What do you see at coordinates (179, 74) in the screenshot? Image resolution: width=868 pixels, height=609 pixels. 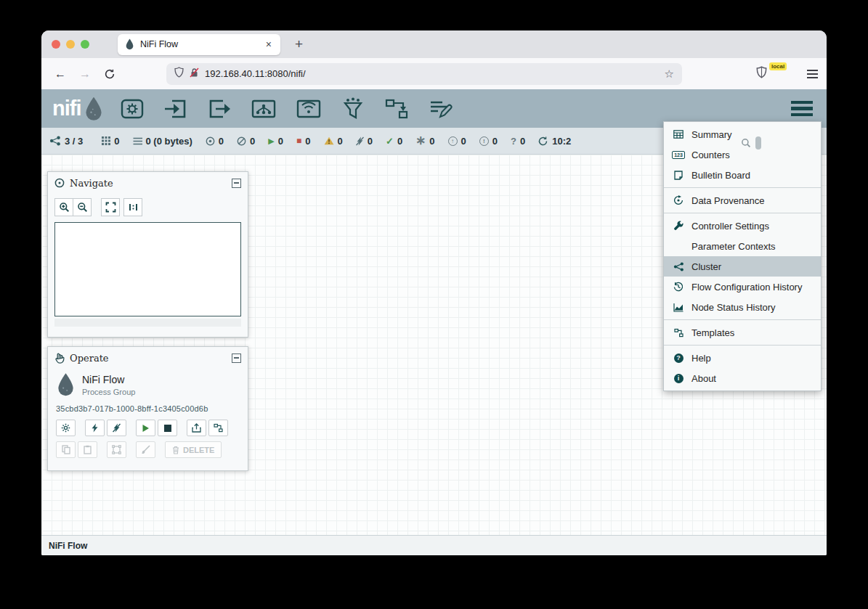 I see `permissions-shield-icon` at bounding box center [179, 74].